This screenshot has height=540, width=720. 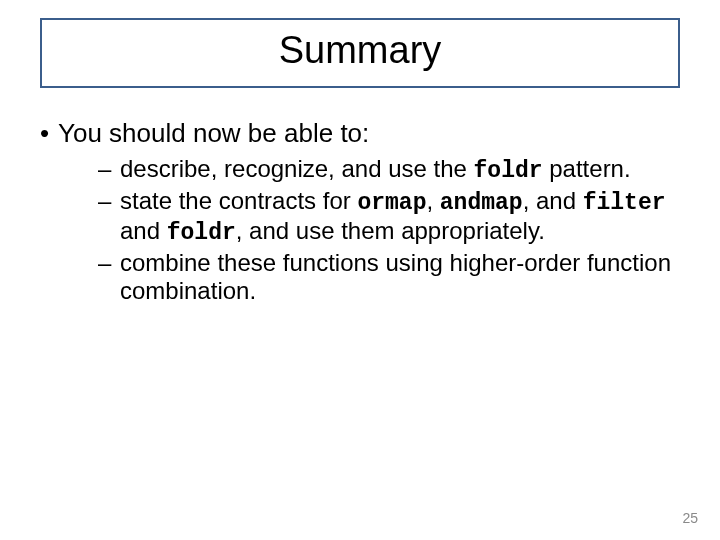 What do you see at coordinates (355, 134) in the screenshot?
I see `lead-bullet: •You should now be able to:` at bounding box center [355, 134].